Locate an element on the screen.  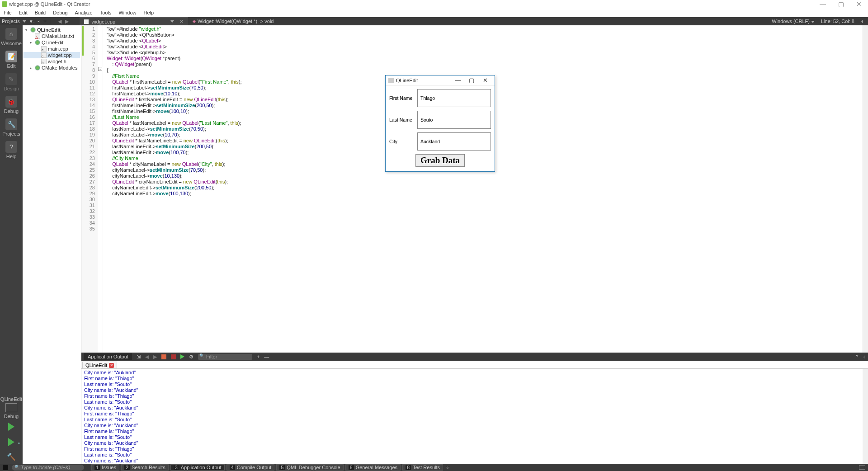
locator-input: Type to locate (Ctrl+K) is located at coordinates (48, 467).